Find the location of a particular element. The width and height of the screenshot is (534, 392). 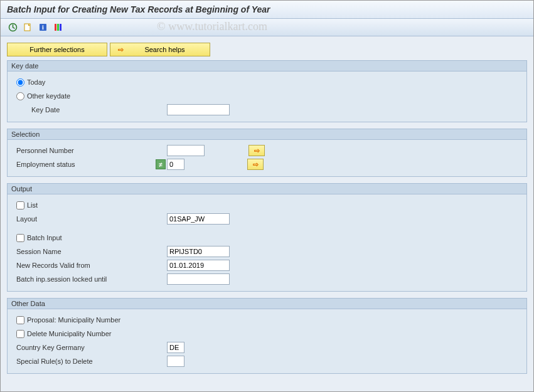

list-checkbox is located at coordinates (20, 206).